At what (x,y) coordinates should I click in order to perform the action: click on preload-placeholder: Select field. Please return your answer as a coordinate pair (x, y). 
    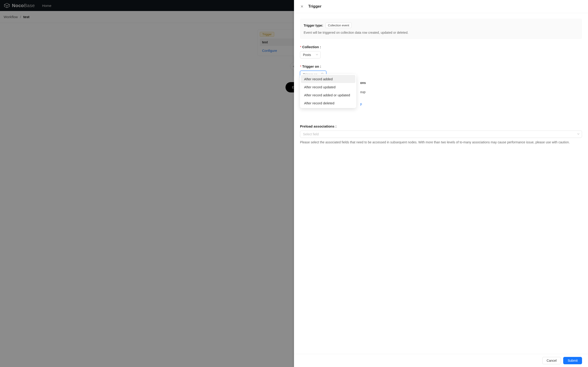
    Looking at the image, I should click on (311, 134).